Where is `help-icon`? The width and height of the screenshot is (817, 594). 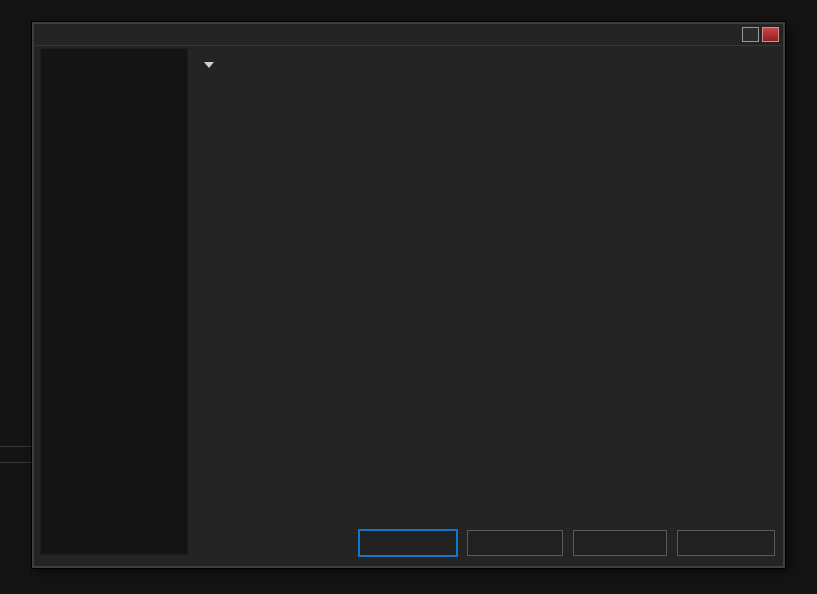 help-icon is located at coordinates (750, 34).